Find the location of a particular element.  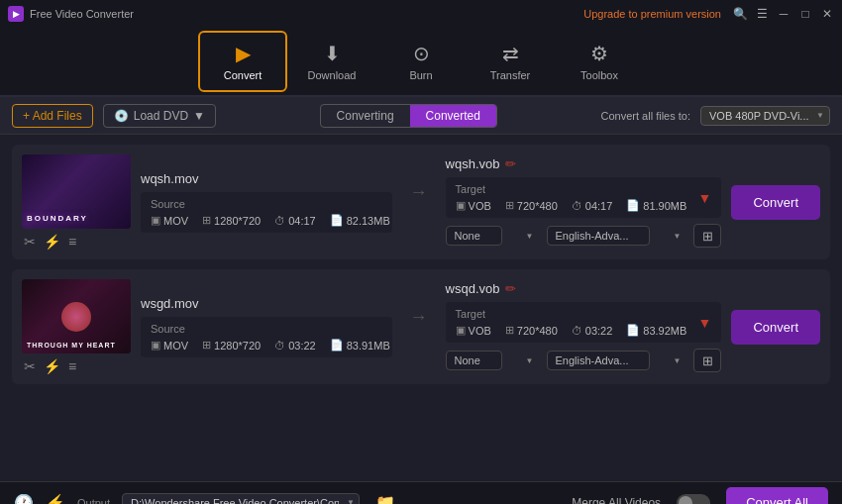

target-meta-1: Target ▣ VOB ⊞ 720*480 ⏱ 04:17 is located at coordinates (584, 198).